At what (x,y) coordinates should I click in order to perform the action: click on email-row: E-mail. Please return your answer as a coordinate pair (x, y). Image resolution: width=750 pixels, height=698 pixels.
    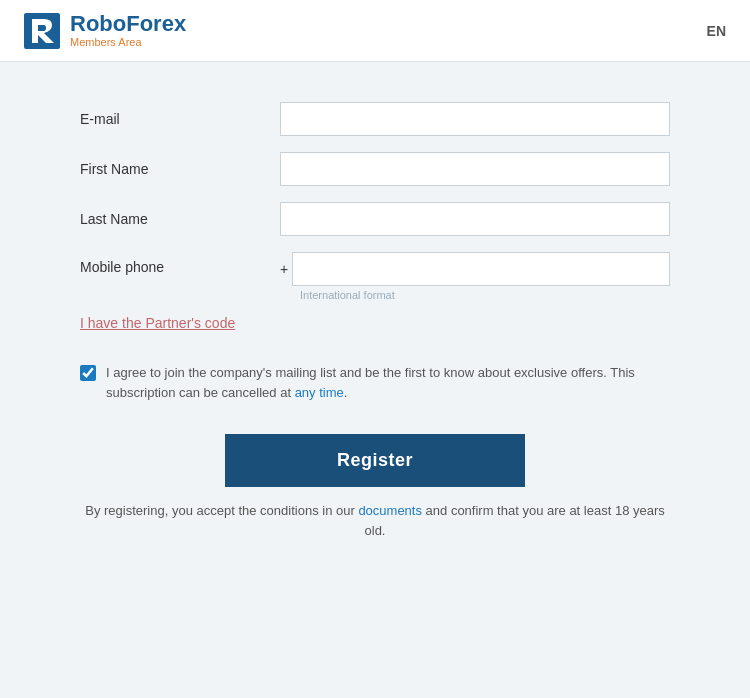
    Looking at the image, I should click on (375, 119).